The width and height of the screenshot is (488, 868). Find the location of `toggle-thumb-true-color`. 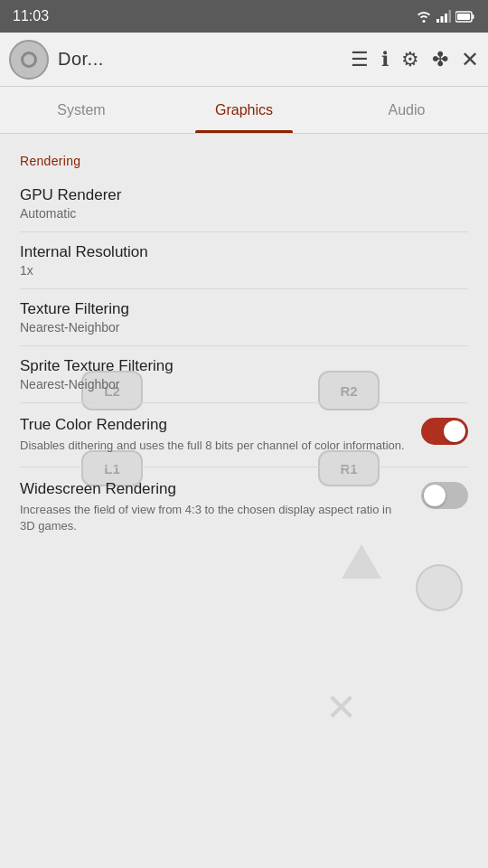

toggle-thumb-true-color is located at coordinates (455, 431).